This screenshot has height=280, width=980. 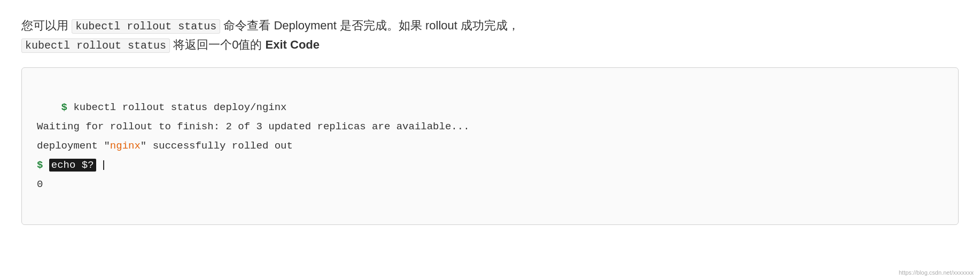 I want to click on description-paragraph: 您可以用 kubectl rollout status 命令查看 Deploym…, so click(x=490, y=35).